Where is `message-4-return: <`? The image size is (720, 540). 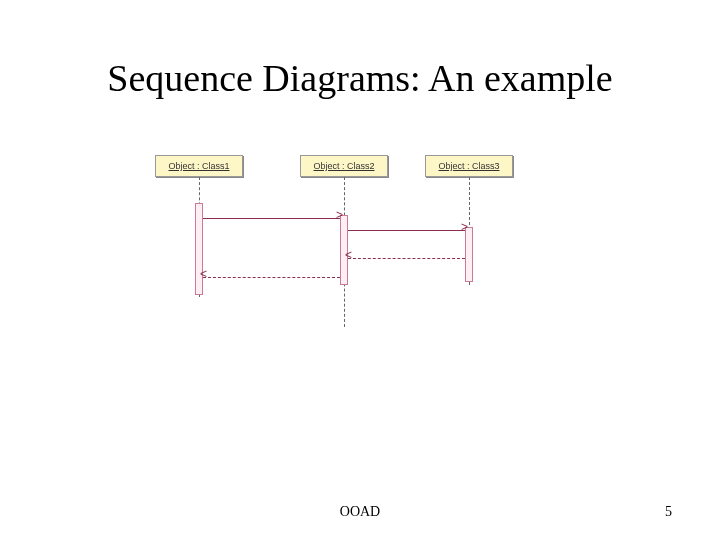 message-4-return: < is located at coordinates (272, 278).